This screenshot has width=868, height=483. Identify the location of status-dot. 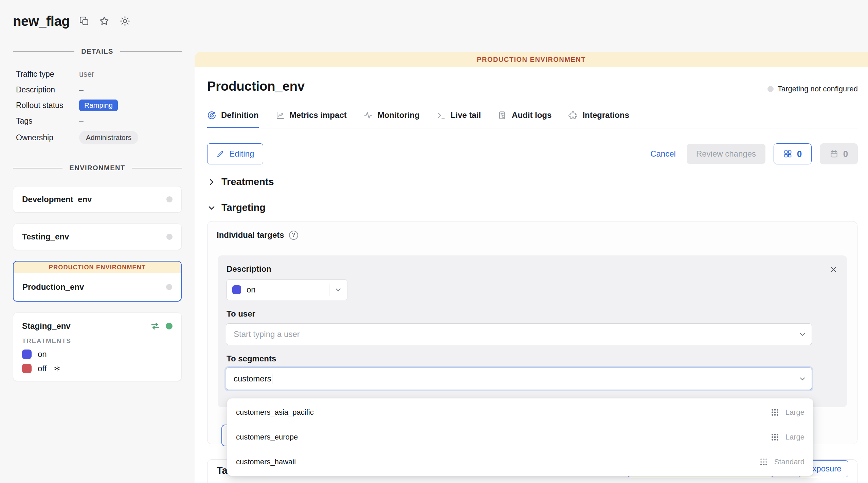
(771, 89).